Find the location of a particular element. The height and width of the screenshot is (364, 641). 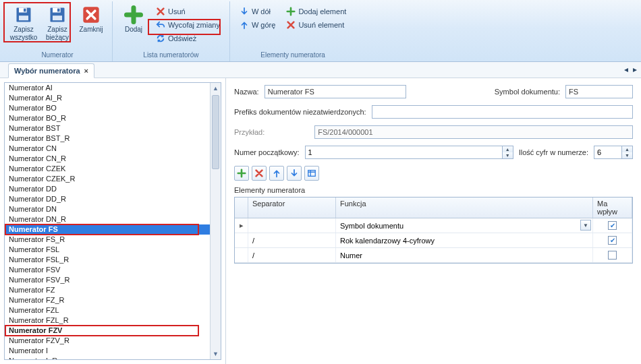

list-item: Numerator AI_R is located at coordinates (107, 98).